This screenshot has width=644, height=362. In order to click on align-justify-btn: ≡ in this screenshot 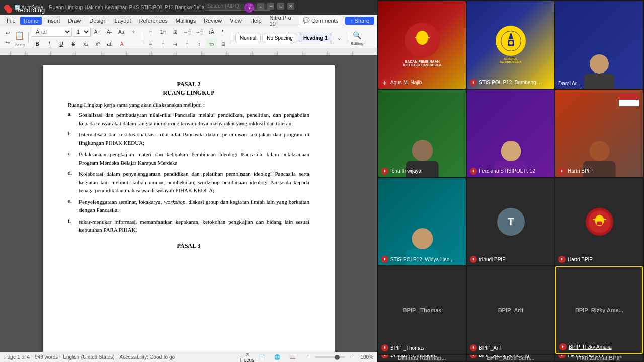, I will do `click(187, 44)`.